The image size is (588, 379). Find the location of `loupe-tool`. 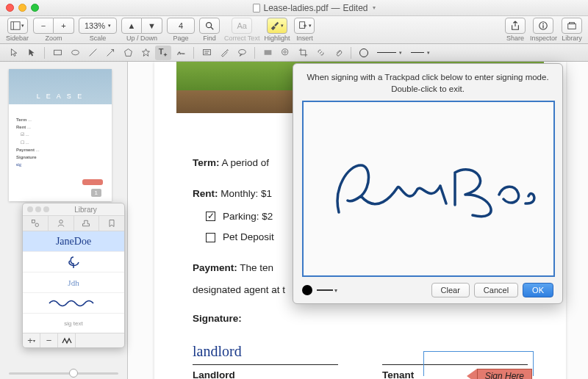

loupe-tool is located at coordinates (285, 53).